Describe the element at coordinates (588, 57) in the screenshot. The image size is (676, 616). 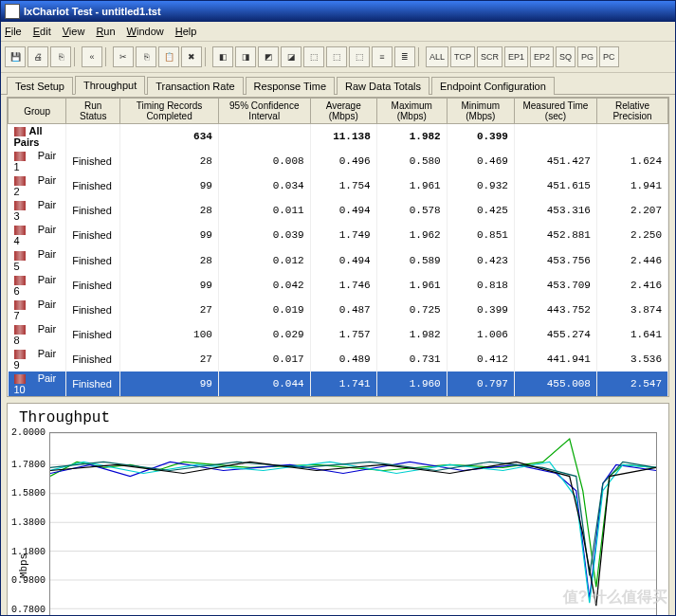
I see `filter-pg: PG` at that location.